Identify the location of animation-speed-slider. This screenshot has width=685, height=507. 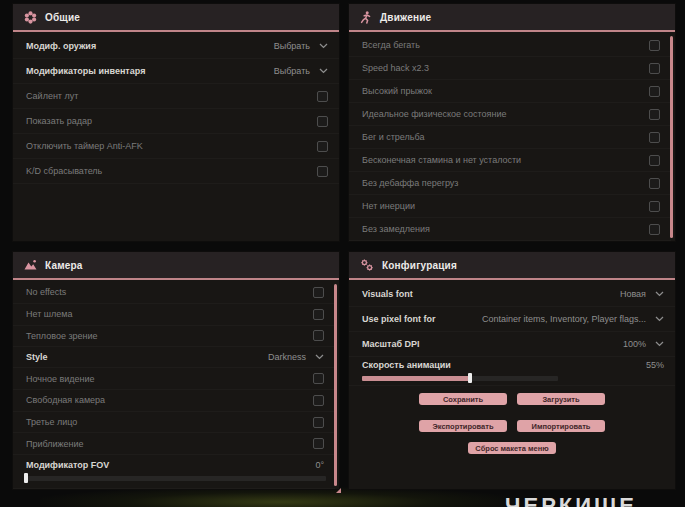
(460, 378).